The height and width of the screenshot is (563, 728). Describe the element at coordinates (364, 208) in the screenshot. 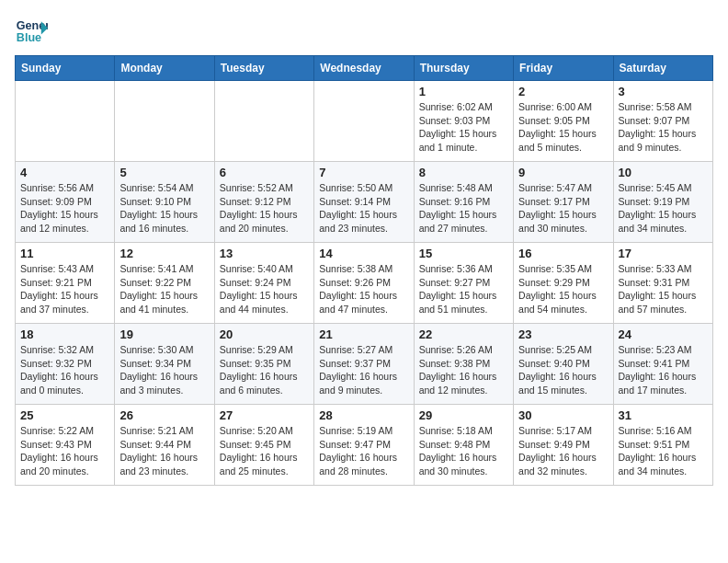

I see `day-info: Sunrise: 5:50 AM Sunset: 9:14 PM Dayligh…` at that location.